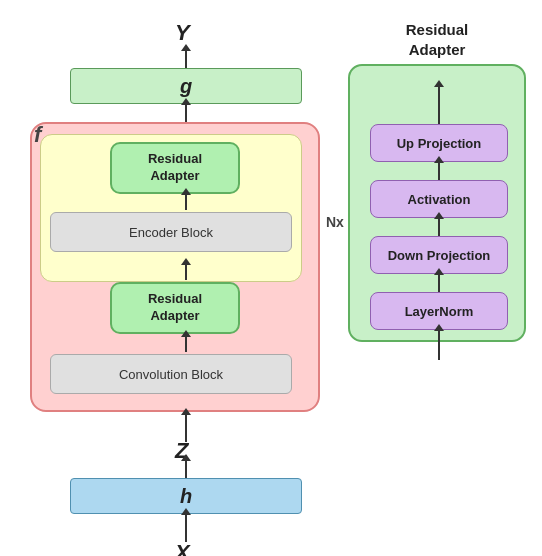  What do you see at coordinates (186, 86) in the screenshot?
I see `g-label: g` at bounding box center [186, 86].